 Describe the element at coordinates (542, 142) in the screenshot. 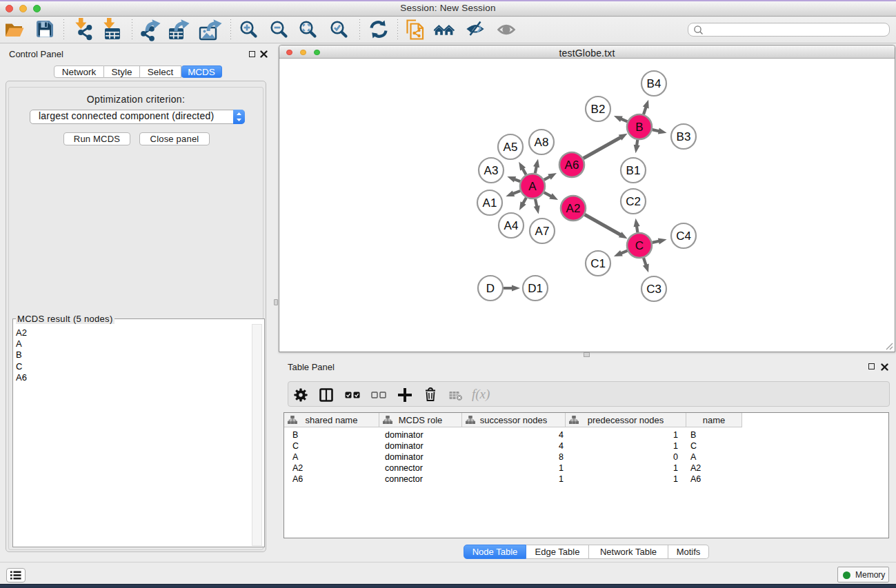

I see `svg-text: A8` at that location.